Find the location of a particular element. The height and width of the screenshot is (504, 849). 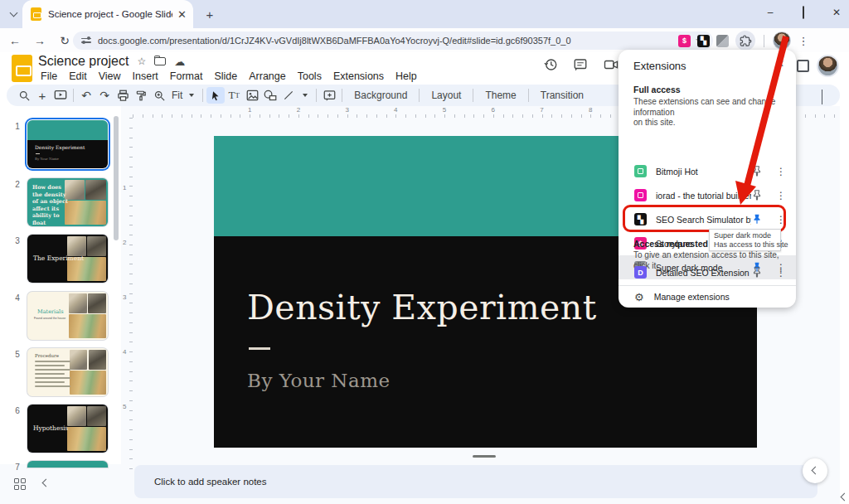

speaker-notes: Click to add speaker notes is located at coordinates (476, 482).